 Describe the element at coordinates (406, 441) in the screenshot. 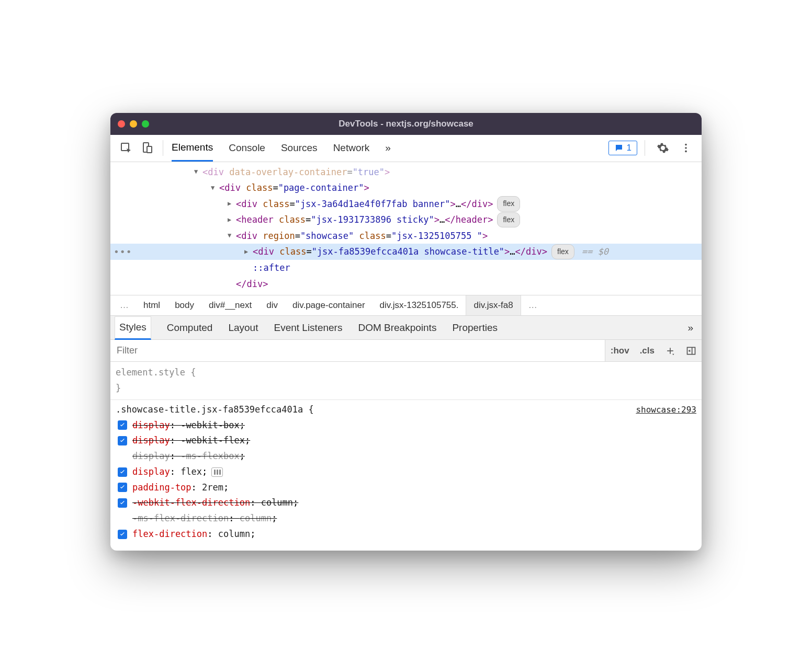

I see `css-property: display: -webkit-flex;` at that location.